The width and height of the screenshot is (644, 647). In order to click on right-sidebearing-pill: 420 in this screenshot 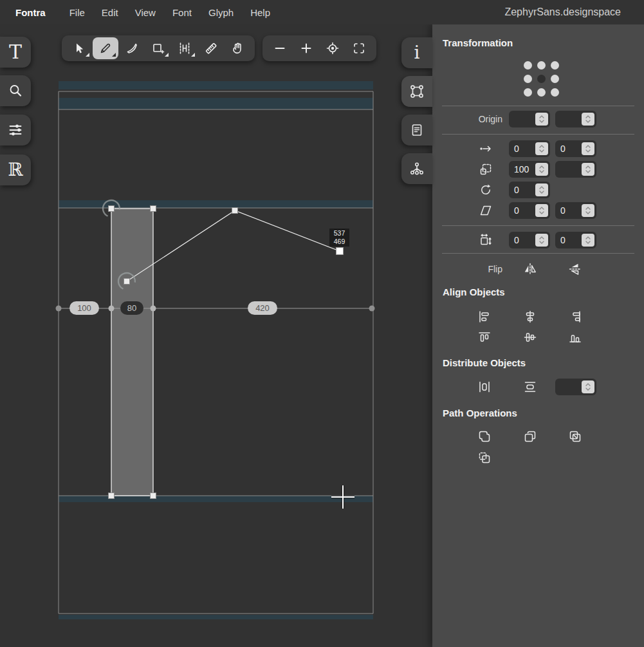, I will do `click(262, 308)`.